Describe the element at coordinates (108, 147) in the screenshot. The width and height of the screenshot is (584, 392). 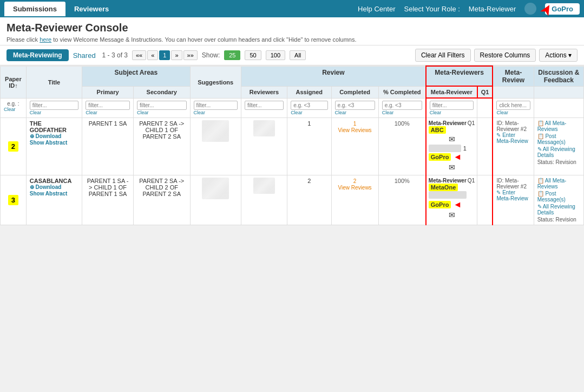
I see `primary-cell: PARENT 1 SA` at that location.